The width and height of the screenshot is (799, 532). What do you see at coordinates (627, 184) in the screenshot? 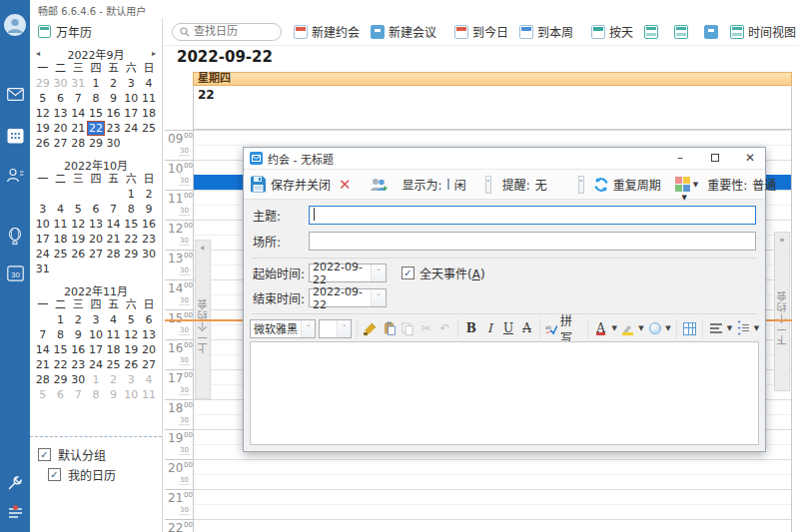
I see `recurrence-button: 重复周期` at bounding box center [627, 184].